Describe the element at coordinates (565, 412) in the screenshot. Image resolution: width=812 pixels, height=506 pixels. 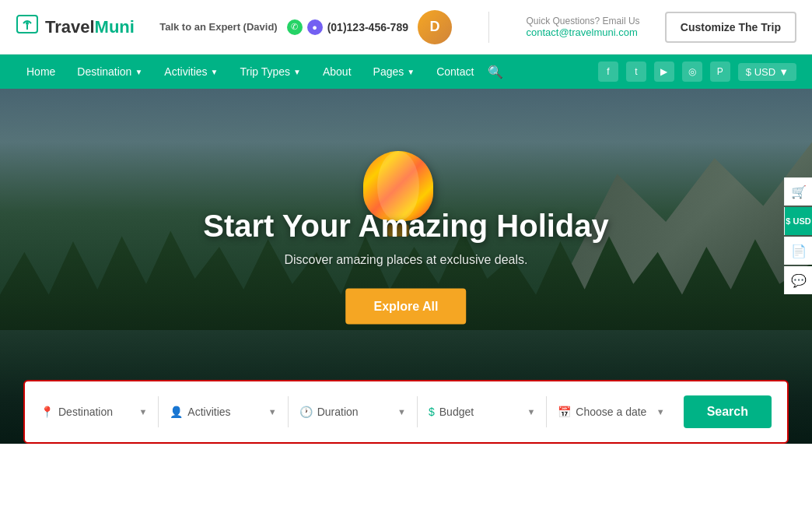
I see `calendar-icon: 📅` at that location.